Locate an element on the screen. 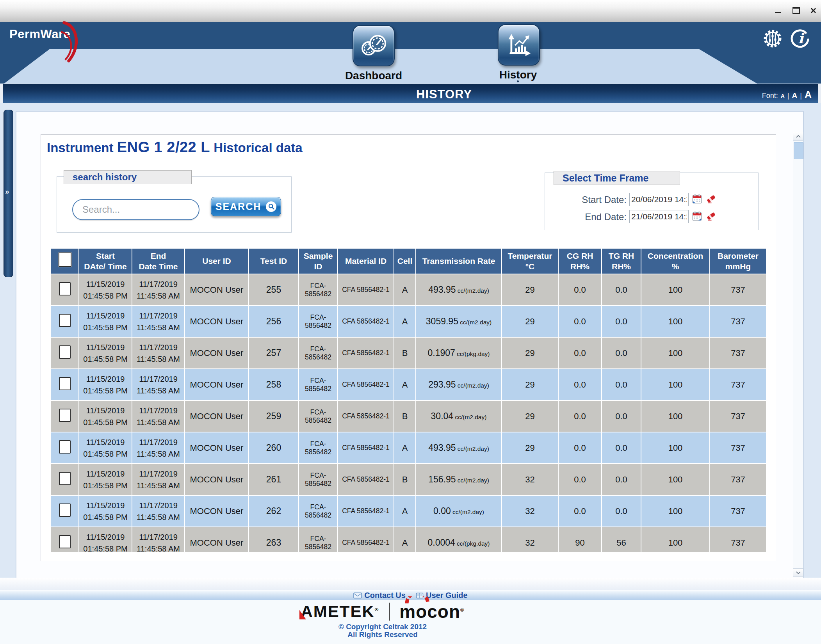 The width and height of the screenshot is (821, 644). select-all-checkbox is located at coordinates (65, 260).